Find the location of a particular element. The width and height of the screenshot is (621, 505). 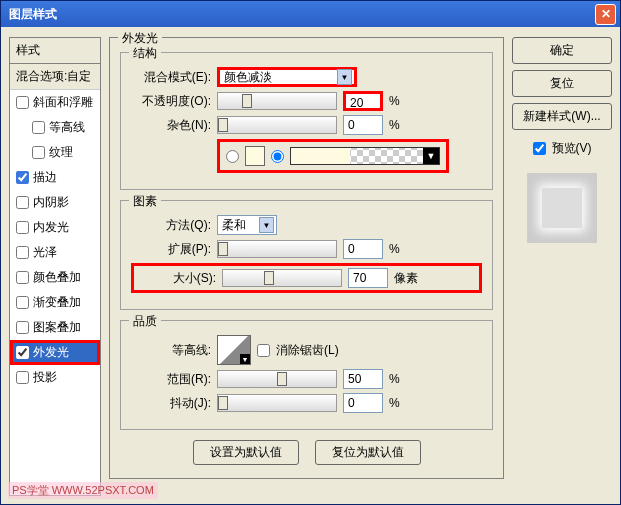

style-item-5: 内发光 is located at coordinates (55, 228).